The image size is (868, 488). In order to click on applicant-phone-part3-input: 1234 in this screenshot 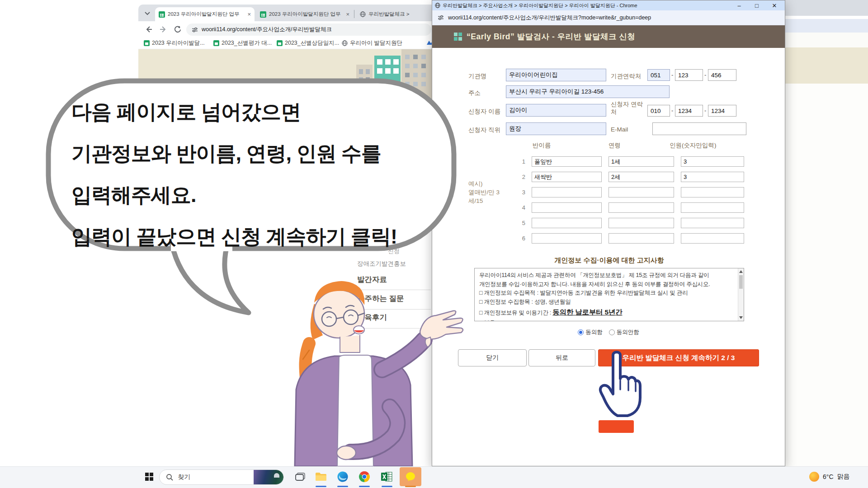, I will do `click(722, 111)`.